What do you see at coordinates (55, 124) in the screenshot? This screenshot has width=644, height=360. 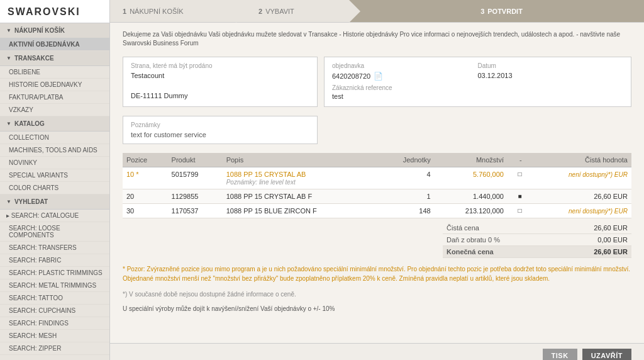 I see `sidebar-section-katalog: ▼ KATALOG` at bounding box center [55, 124].